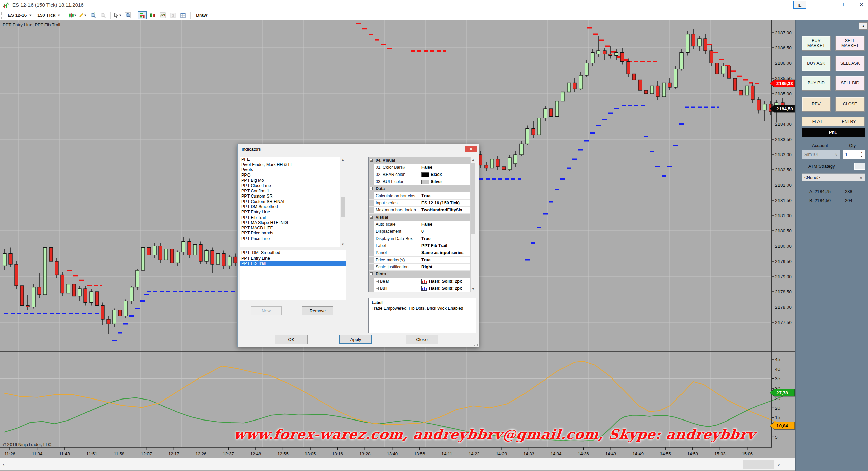 This screenshot has height=471, width=868. Describe the element at coordinates (420, 274) in the screenshot. I see `grid-category-row: −Plots` at that location.